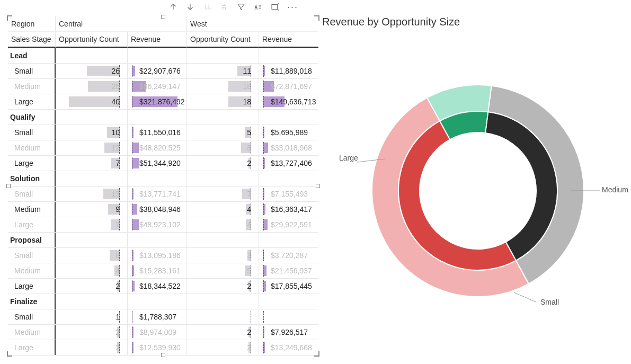  Describe the element at coordinates (157, 286) in the screenshot. I see `revenue-cell: $18,344,522` at that location.